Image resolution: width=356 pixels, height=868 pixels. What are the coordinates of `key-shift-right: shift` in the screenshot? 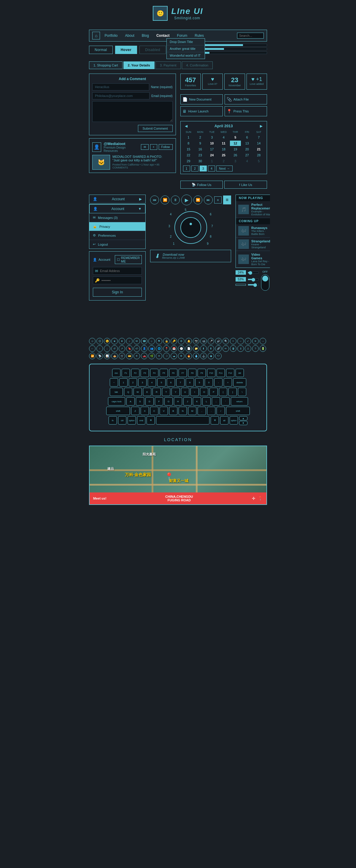 It's located at (238, 411).